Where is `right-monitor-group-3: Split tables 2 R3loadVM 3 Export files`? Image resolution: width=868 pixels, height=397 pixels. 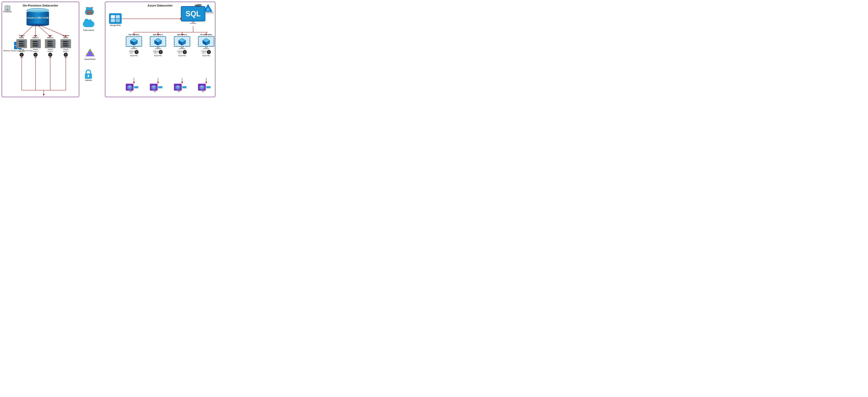
right-monitor-group-3: Split tables 2 R3loadVM 3 Export files is located at coordinates (182, 45).